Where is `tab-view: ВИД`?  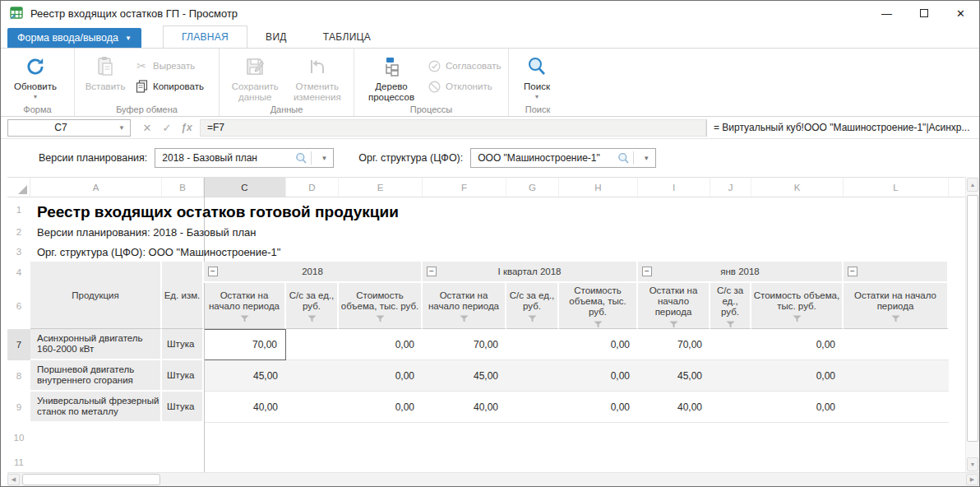
tab-view: ВИД is located at coordinates (276, 36).